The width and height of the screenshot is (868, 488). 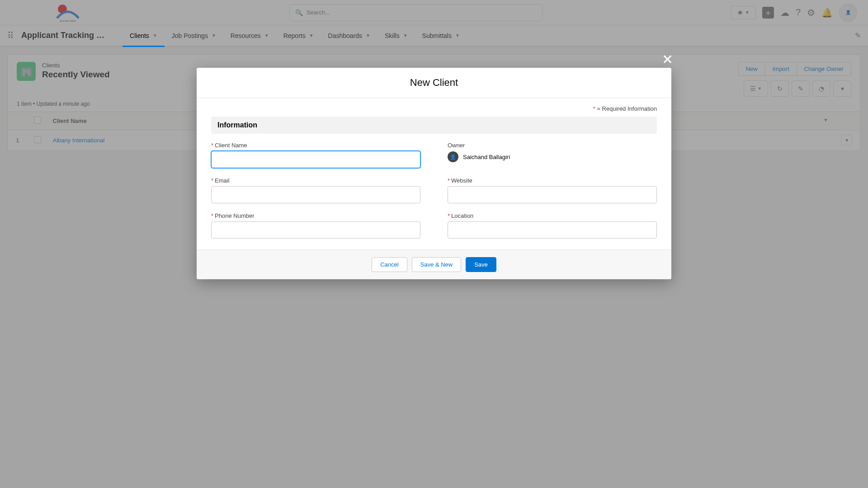 What do you see at coordinates (552, 155) in the screenshot?
I see `field-owner: Owner 👤 Saichand Ballagiri` at bounding box center [552, 155].